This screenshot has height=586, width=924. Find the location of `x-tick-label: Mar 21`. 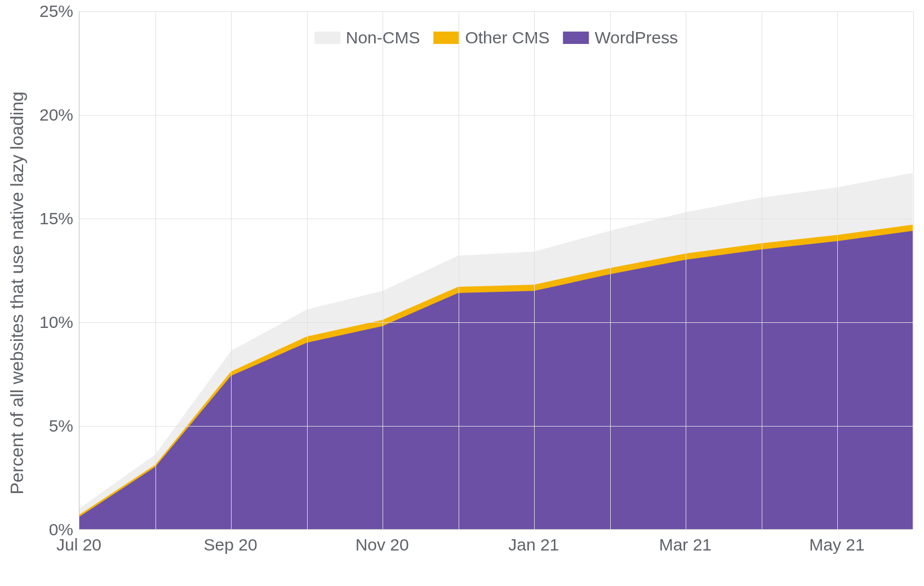

x-tick-label: Mar 21 is located at coordinates (685, 545).